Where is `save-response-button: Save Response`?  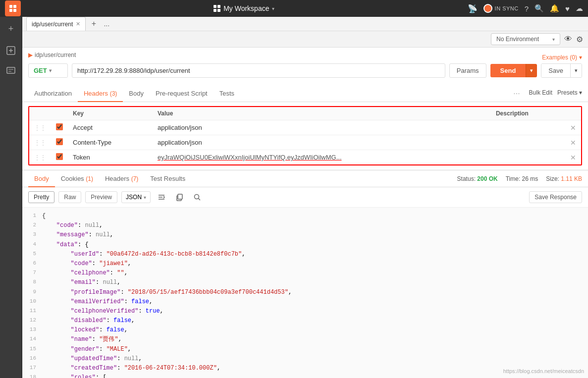 save-response-button: Save Response is located at coordinates (556, 197).